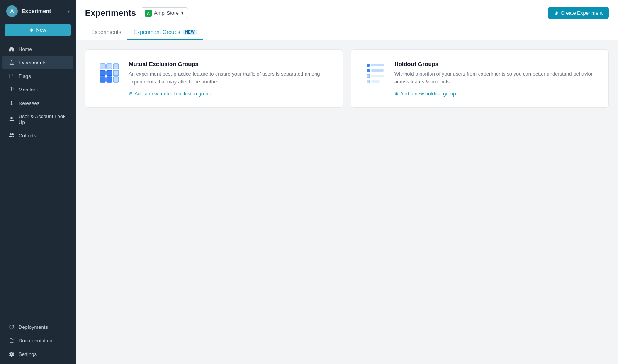  I want to click on sidebar-item-label: Releases, so click(29, 103).